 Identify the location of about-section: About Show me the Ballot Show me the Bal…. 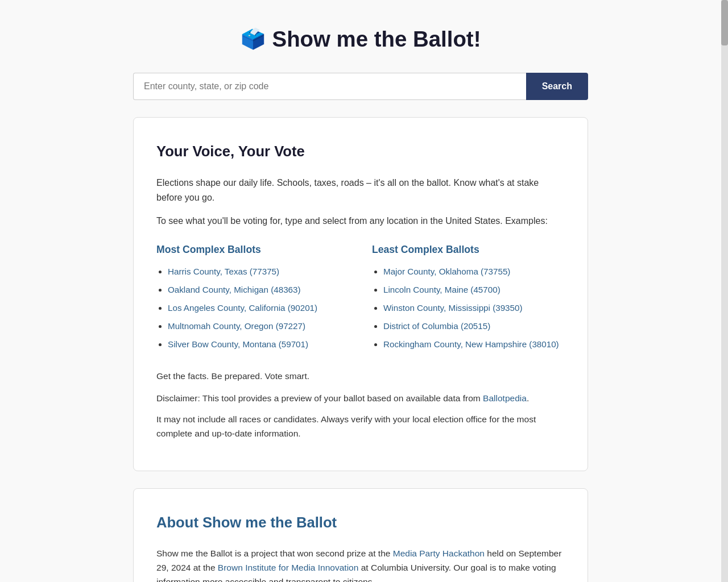
(361, 535).